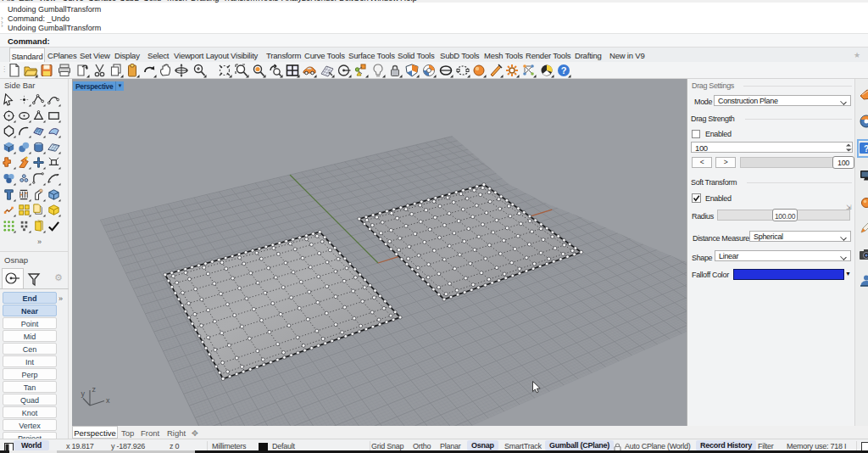  What do you see at coordinates (83, 394) in the screenshot?
I see `svg-text: y` at bounding box center [83, 394].